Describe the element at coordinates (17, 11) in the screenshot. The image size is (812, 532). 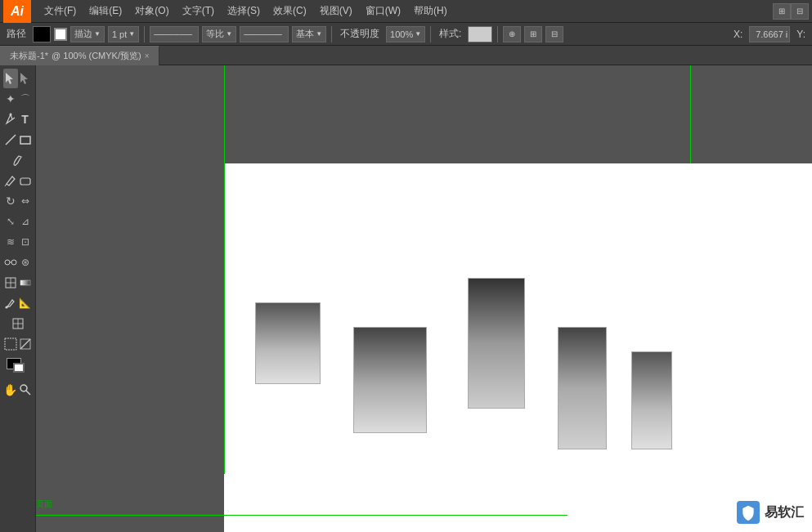
I see `ai-logo: Ai` at that location.